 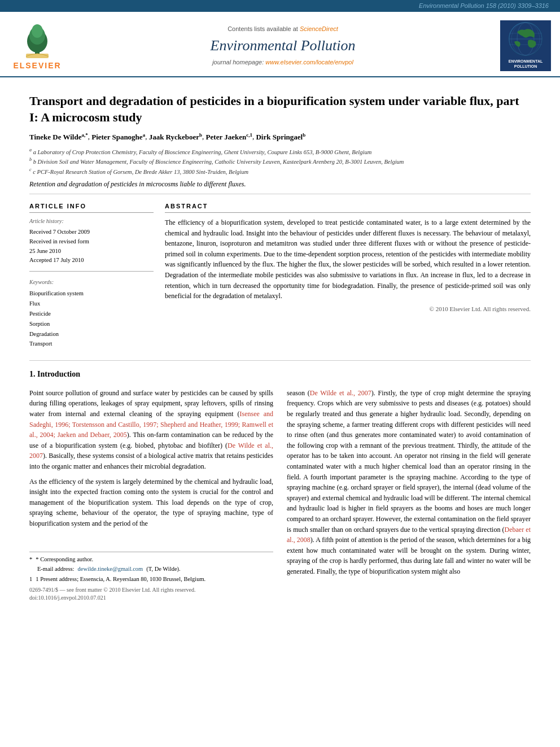 What do you see at coordinates (283, 46) in the screenshot?
I see `journal-title: Environmental Pollution` at bounding box center [283, 46].